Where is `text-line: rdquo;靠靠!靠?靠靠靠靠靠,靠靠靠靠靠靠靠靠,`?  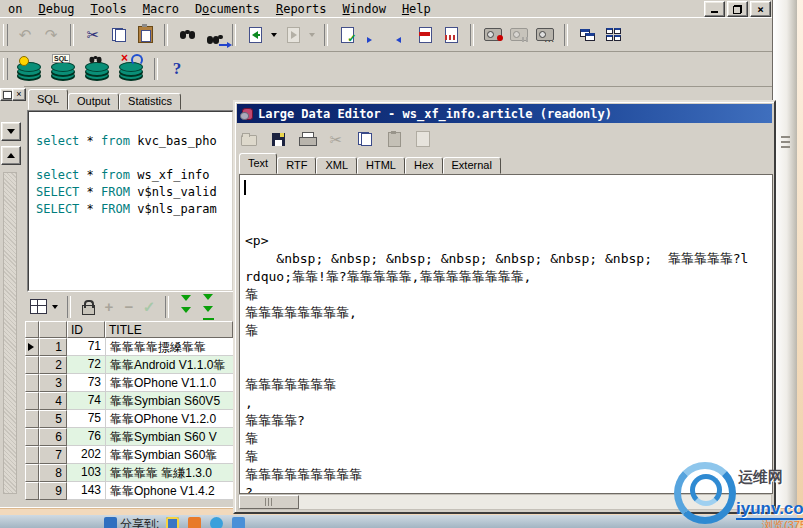
text-line: rdquo;靠靠!靠?靠靠靠靠靠,靠靠靠靠靠靠靠靠, is located at coordinates (508, 277).